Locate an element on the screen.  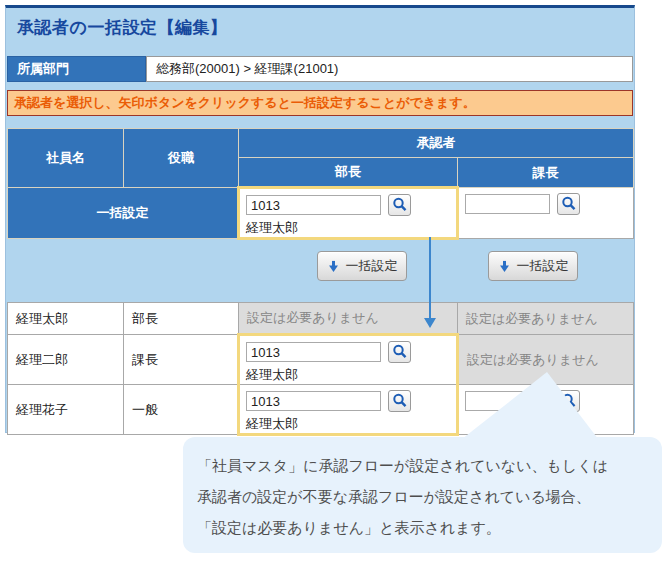
callout-bubble: 「社員マスタ」に承認フローが設定されていない、もしくは 承認者の設定が不要な承認… is located at coordinates (422, 495).